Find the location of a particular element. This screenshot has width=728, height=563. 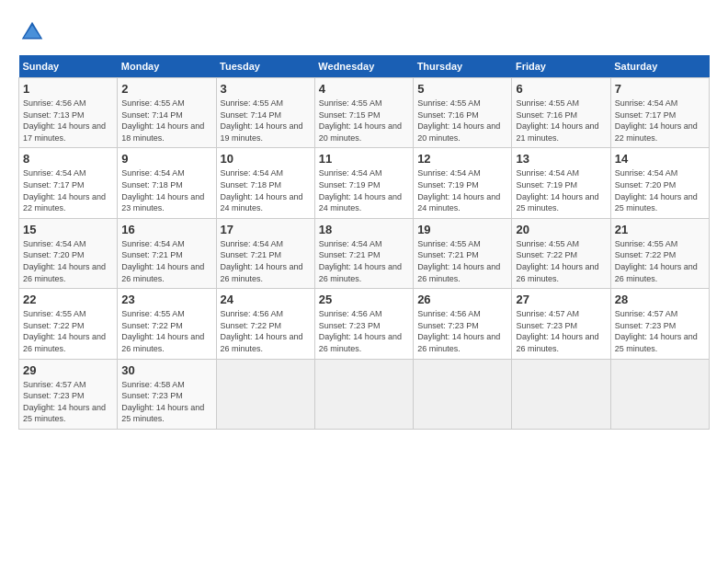

calendar-cell: 1Sunrise: 4:56 AMSunset: 7:13 PMDaylight… is located at coordinates (68, 113).